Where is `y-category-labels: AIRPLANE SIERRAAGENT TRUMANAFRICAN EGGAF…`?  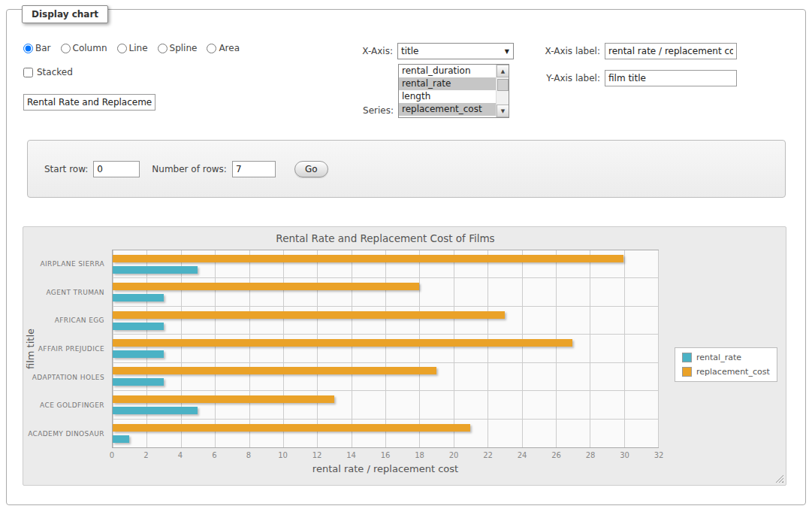
y-category-labels: AIRPLANE SIERRAAGENT TRUMANAFRICAN EGGAF… is located at coordinates (66, 349).